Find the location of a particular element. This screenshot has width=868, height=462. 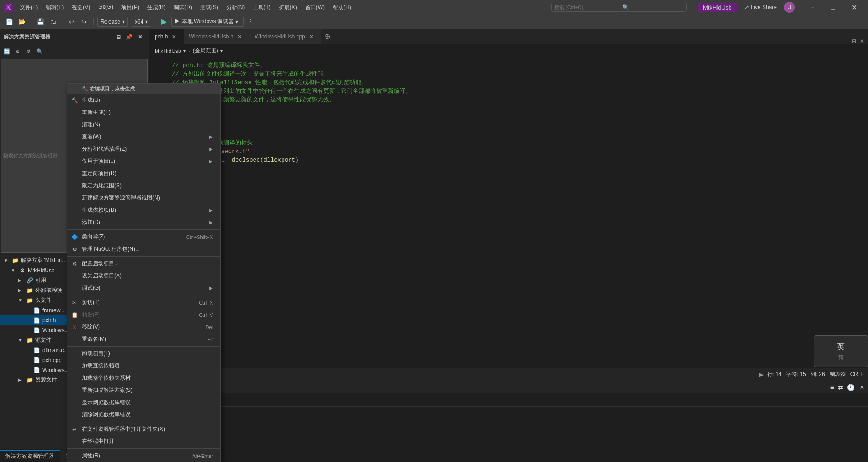

menu-rename-label: 重命名(M) is located at coordinates (139, 339).